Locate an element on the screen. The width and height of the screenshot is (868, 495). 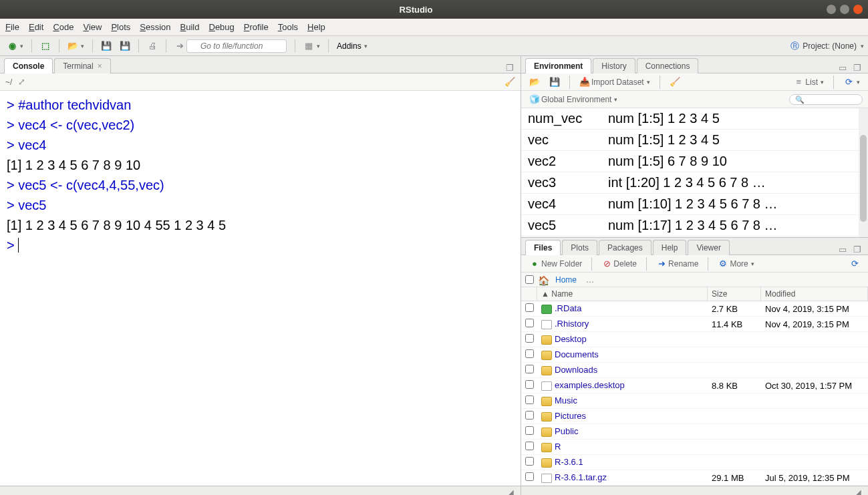
tab-history: History is located at coordinates (613, 65).